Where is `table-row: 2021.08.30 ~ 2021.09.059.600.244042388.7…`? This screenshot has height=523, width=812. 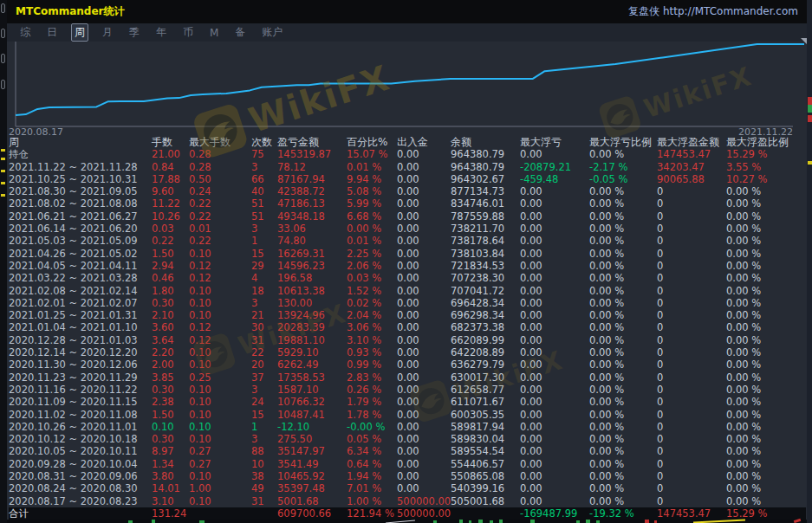 table-row: 2021.08.30 ~ 2021.09.059.600.244042388.7… is located at coordinates (407, 191).